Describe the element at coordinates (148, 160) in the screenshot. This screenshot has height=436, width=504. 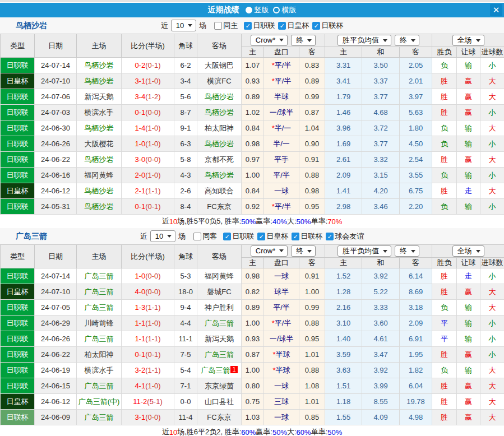
I see `score: 3-0(0-0)` at that location.